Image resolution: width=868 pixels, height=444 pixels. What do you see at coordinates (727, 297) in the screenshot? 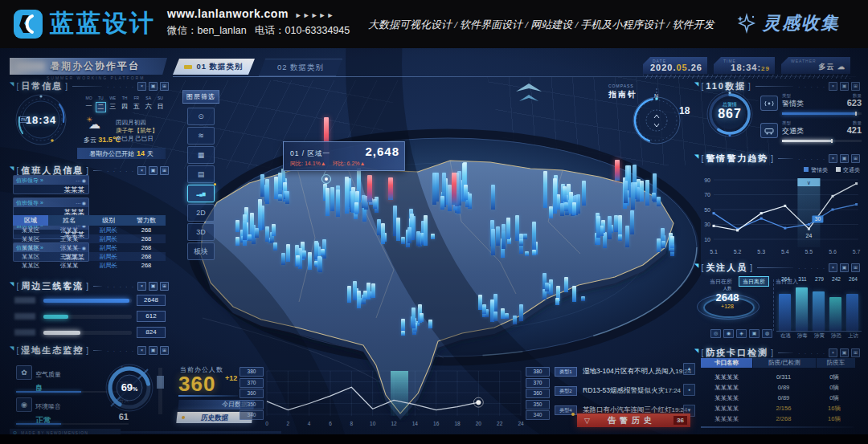
I see `focus-gauge-value: 2648` at bounding box center [727, 297].